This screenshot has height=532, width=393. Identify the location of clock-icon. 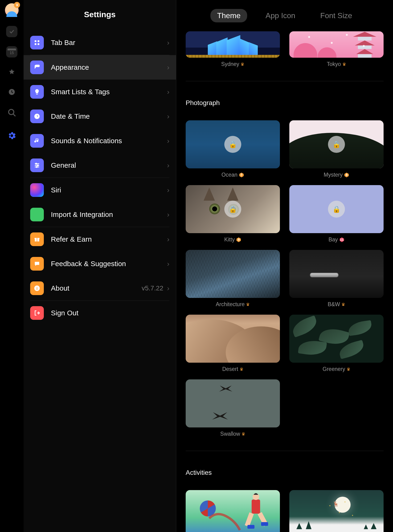
(37, 116).